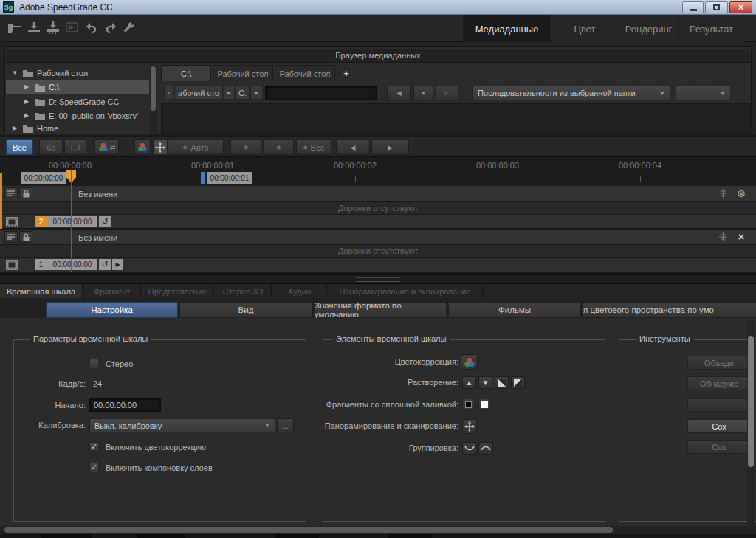 Image resolution: width=756 pixels, height=538 pixels. I want to click on tool-blank-button, so click(719, 404).